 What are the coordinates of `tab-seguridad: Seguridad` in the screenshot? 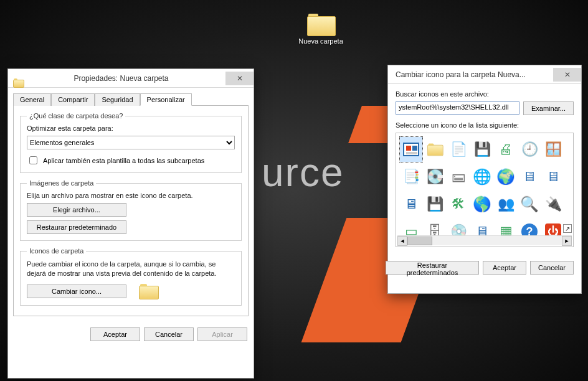 It's located at (117, 100).